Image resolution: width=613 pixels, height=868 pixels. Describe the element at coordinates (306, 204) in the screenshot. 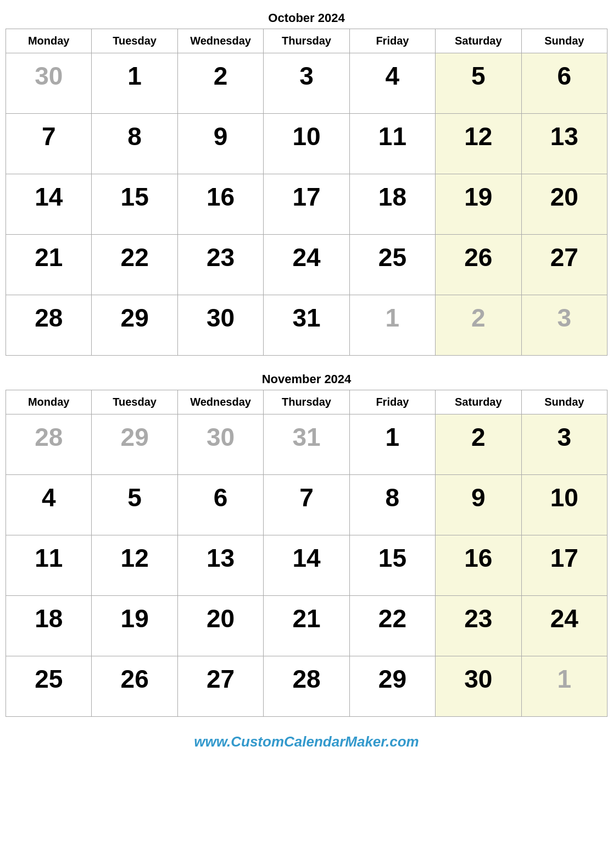

I see `calendar-row: 14151617181920` at that location.